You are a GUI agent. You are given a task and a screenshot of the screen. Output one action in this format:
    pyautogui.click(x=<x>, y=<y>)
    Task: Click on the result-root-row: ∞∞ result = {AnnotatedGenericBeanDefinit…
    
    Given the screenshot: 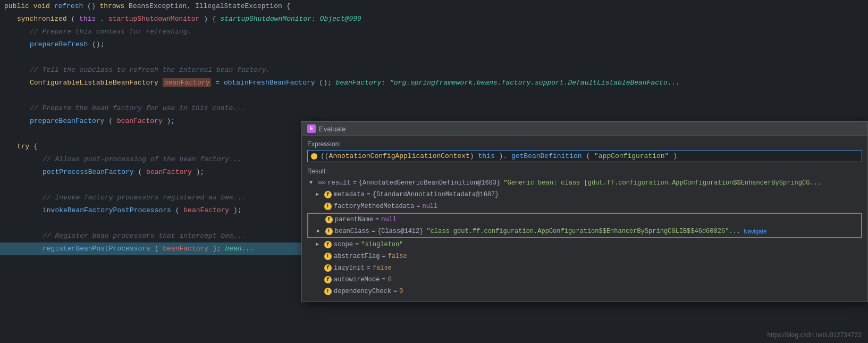 What is the action you would take?
    pyautogui.click(x=585, y=183)
    